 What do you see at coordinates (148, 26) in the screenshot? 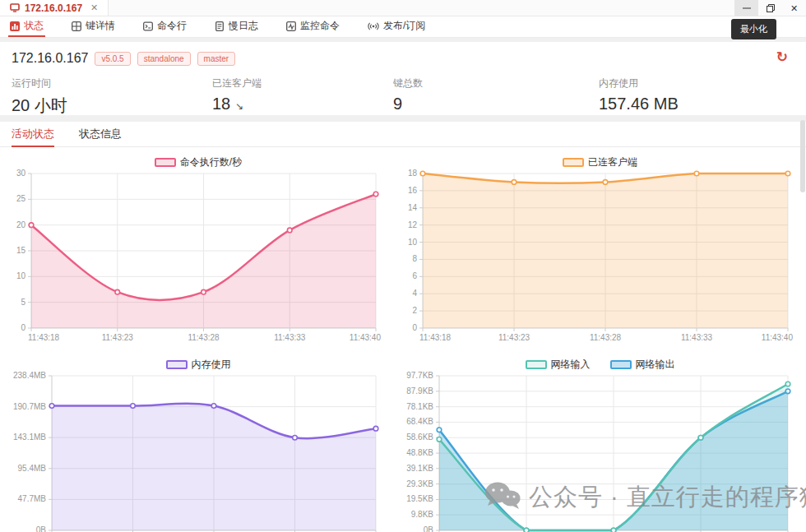
I see `terminal-icon` at bounding box center [148, 26].